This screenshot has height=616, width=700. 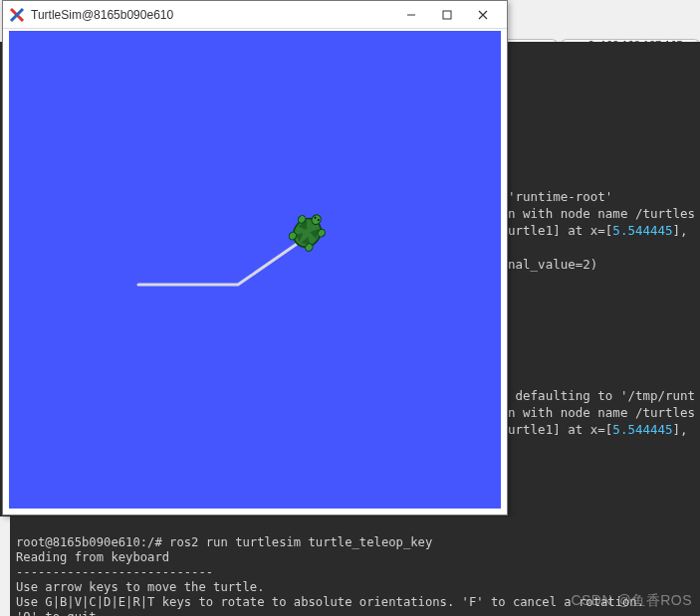 I want to click on shell-command: ros2 run turtlesim turtle_teleop_key, so click(x=301, y=542).